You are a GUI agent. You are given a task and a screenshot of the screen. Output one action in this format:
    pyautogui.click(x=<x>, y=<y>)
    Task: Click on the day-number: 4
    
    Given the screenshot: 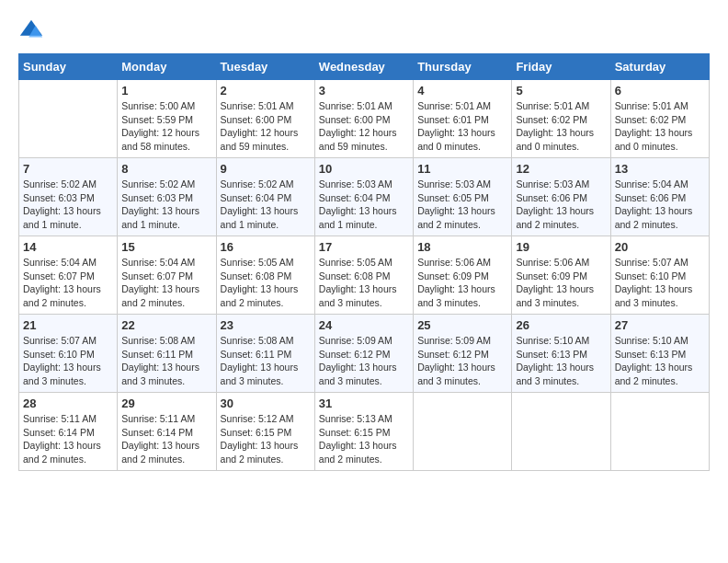 What is the action you would take?
    pyautogui.click(x=462, y=90)
    